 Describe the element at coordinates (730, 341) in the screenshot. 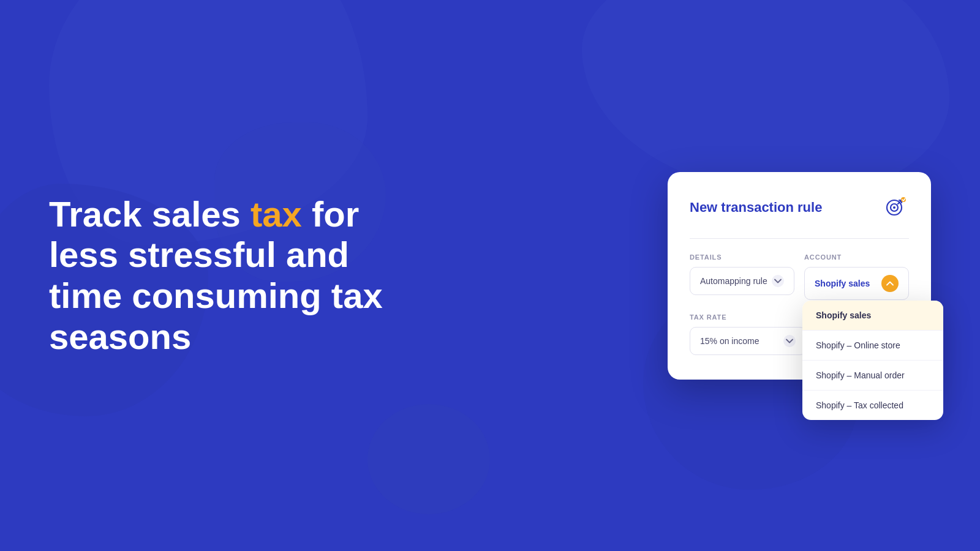

I see `tax-rate-value: 15% on income` at that location.